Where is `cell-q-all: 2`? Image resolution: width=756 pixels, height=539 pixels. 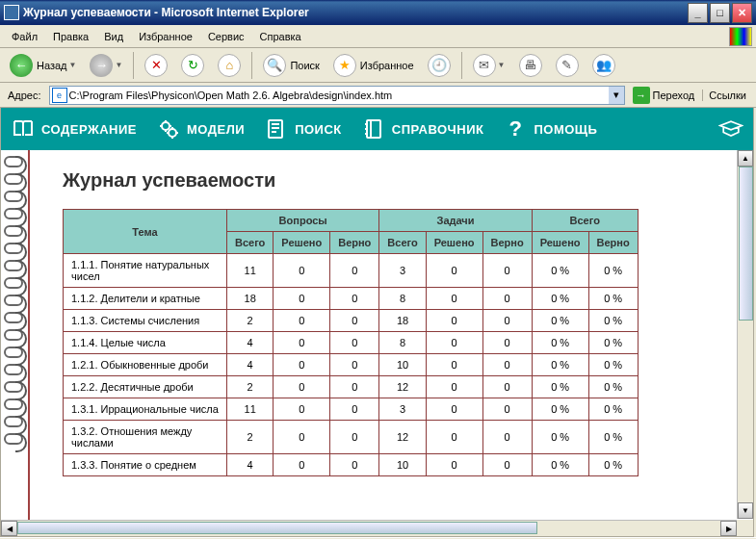
cell-q-all: 2 is located at coordinates (250, 387).